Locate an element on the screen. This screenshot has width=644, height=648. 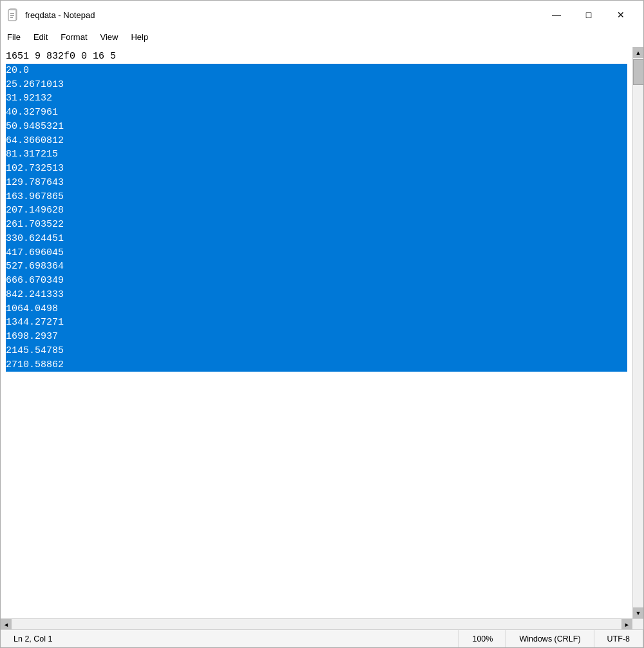
status-line-ending: Windows (CRLF) is located at coordinates (550, 639).